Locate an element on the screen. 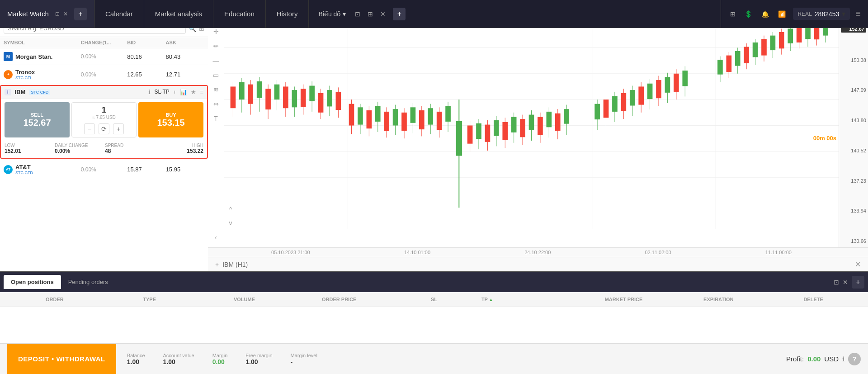 The image size is (868, 374). market-watch-minimize: ⊡ is located at coordinates (57, 14).